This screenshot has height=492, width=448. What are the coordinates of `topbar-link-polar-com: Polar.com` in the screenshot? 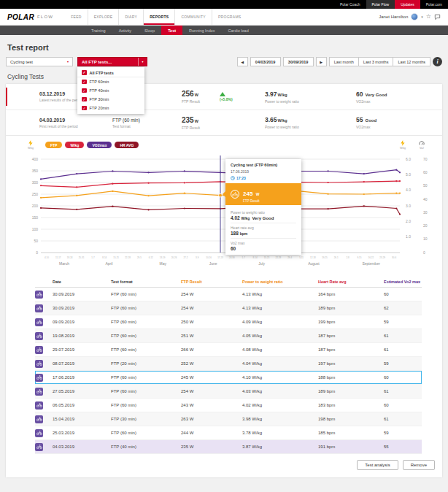 It's located at (434, 4).